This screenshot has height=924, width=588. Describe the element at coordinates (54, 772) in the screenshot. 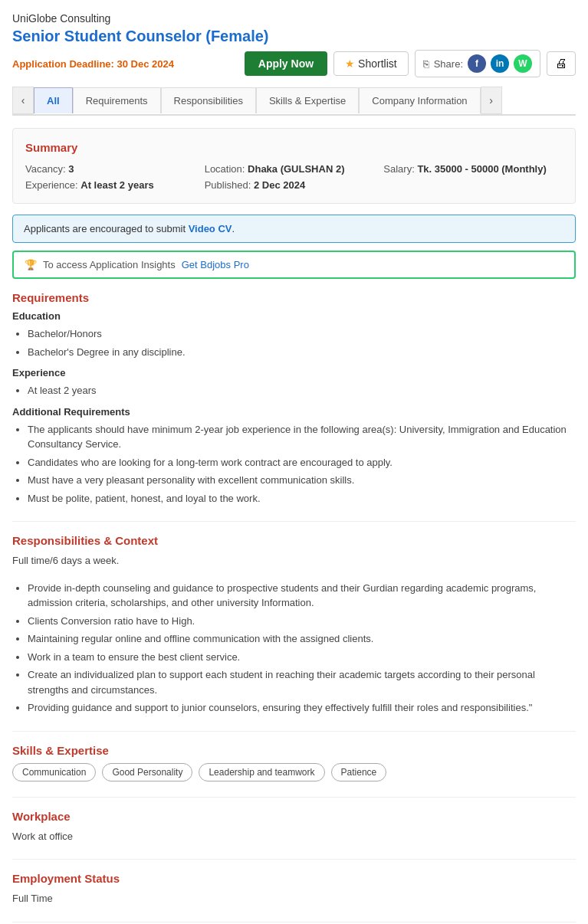

I see `skill-tag: Communication` at that location.